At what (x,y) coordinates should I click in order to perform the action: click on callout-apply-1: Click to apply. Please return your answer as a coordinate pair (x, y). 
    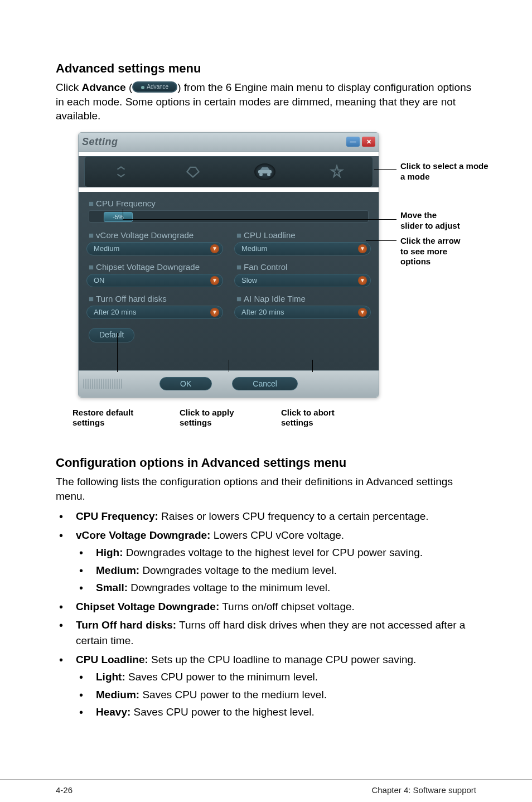
    Looking at the image, I should click on (207, 413).